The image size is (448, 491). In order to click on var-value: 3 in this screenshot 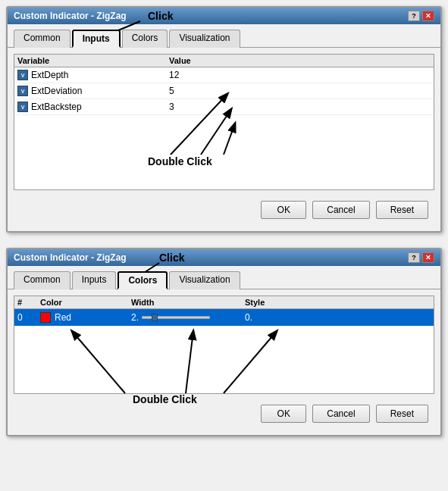, I will do `click(300, 107)`.